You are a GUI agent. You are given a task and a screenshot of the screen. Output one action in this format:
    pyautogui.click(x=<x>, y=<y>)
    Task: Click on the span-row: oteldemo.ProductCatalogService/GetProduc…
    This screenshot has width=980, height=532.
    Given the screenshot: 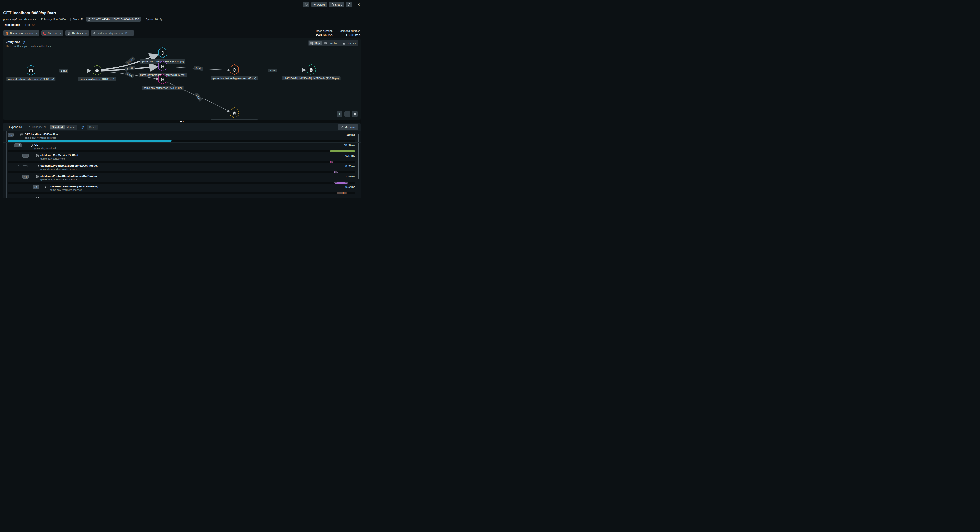 What is the action you would take?
    pyautogui.click(x=182, y=169)
    